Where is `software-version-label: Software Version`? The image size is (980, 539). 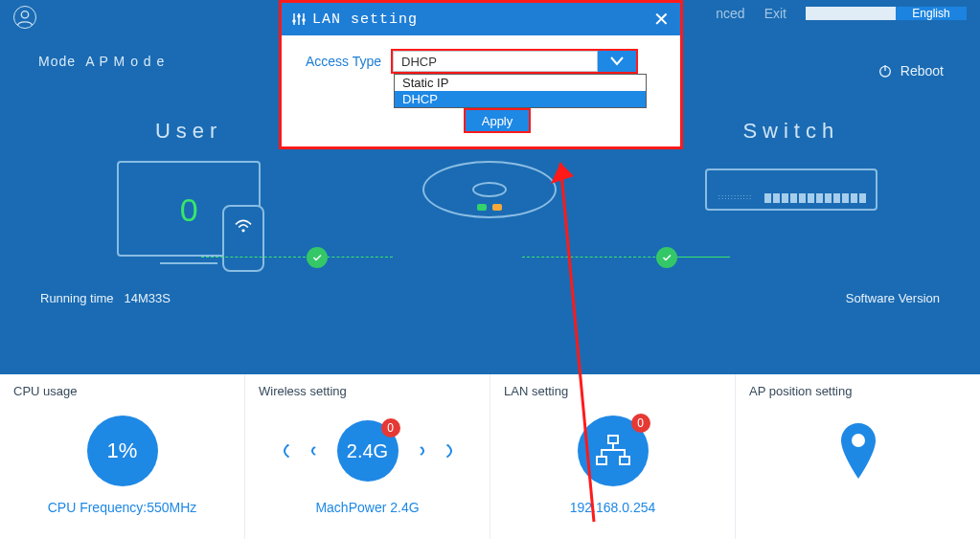 software-version-label: Software Version is located at coordinates (893, 299).